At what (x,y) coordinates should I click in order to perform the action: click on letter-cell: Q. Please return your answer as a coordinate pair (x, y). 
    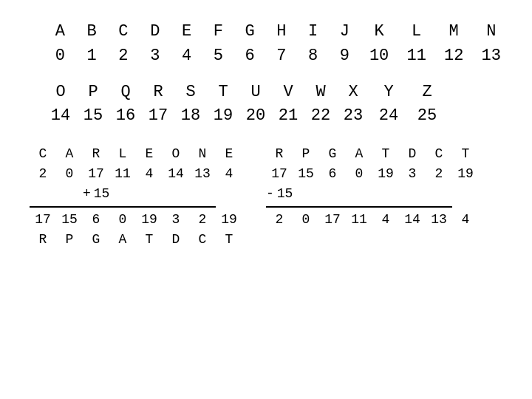
    Looking at the image, I should click on (126, 93).